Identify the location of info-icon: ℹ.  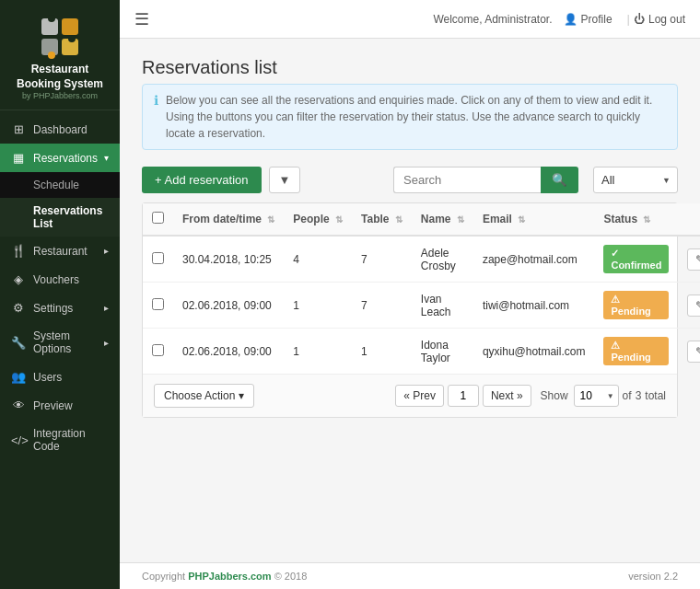
(157, 100).